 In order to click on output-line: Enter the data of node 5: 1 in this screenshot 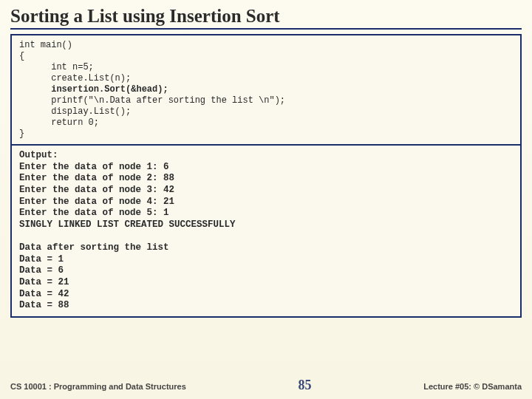, I will do `click(95, 213)`.